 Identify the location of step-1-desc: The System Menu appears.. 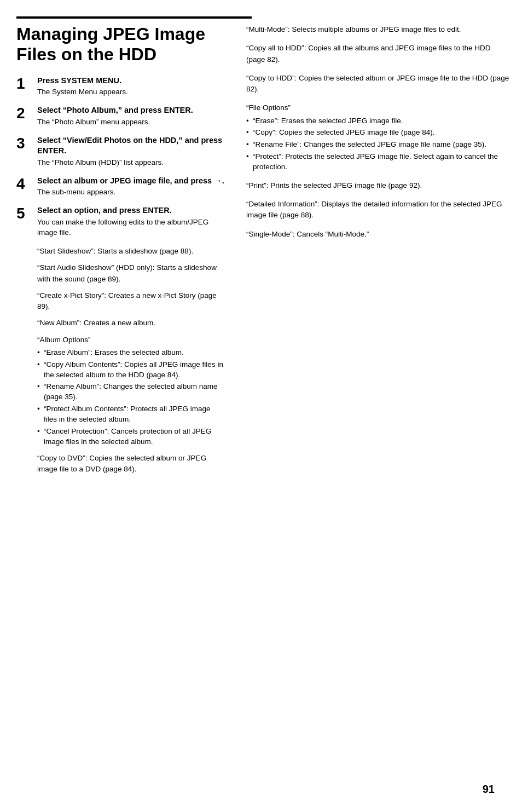
(131, 92).